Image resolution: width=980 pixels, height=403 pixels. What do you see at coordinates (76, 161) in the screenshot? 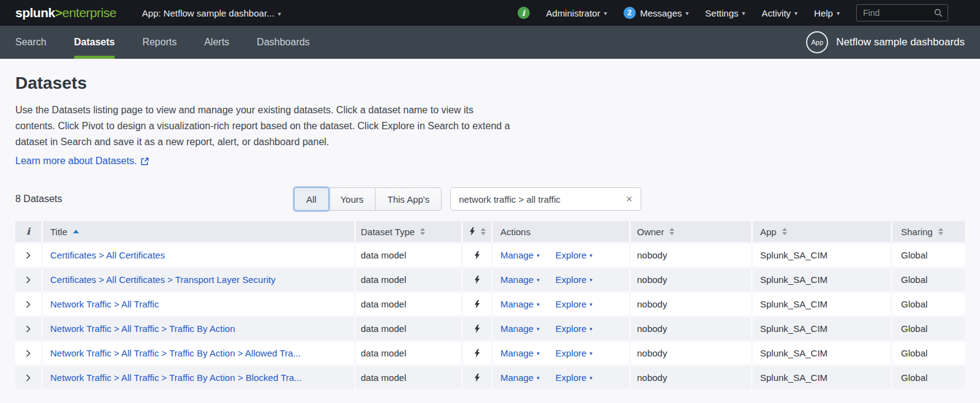
I see `learn-more-label: Learn more about Datasets.` at bounding box center [76, 161].